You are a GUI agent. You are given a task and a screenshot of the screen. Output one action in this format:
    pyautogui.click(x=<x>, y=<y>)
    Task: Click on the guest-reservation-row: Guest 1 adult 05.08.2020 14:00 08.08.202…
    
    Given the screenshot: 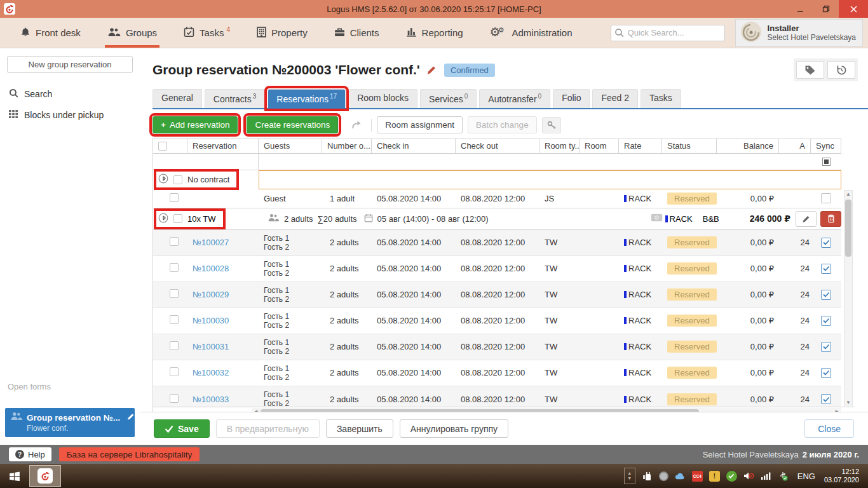 What is the action you would take?
    pyautogui.click(x=497, y=199)
    